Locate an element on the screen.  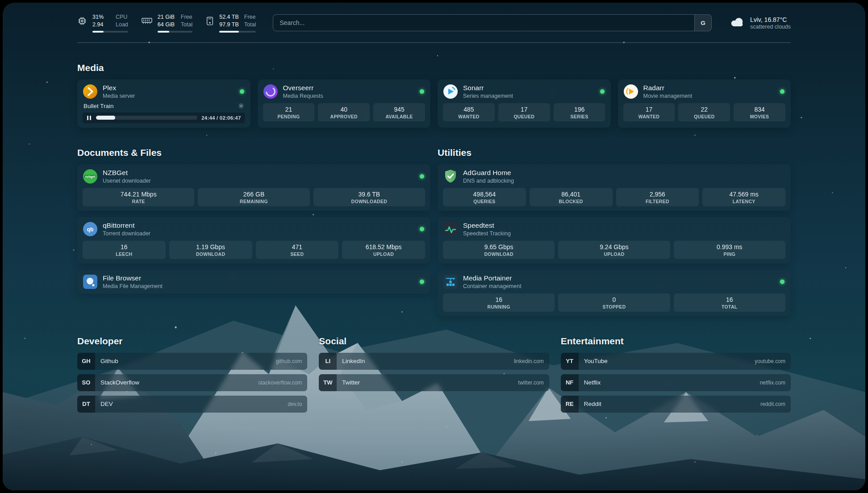
service-card-radarr: Radarr Movie management 17WANTED 22QUEUE… is located at coordinates (705, 104).